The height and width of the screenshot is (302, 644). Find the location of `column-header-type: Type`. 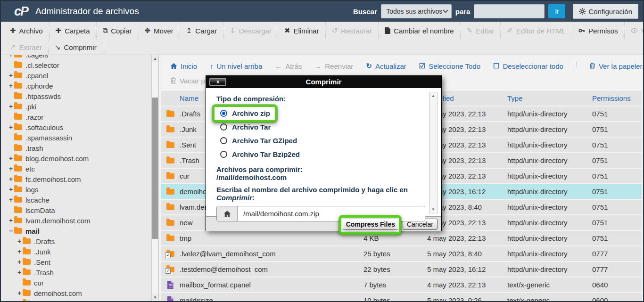

column-header-type: Type is located at coordinates (550, 98).